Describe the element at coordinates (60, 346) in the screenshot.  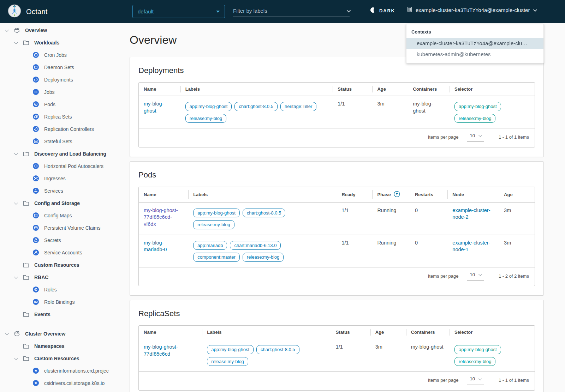
I see `sidebar-item-namespaces: Namespaces` at that location.